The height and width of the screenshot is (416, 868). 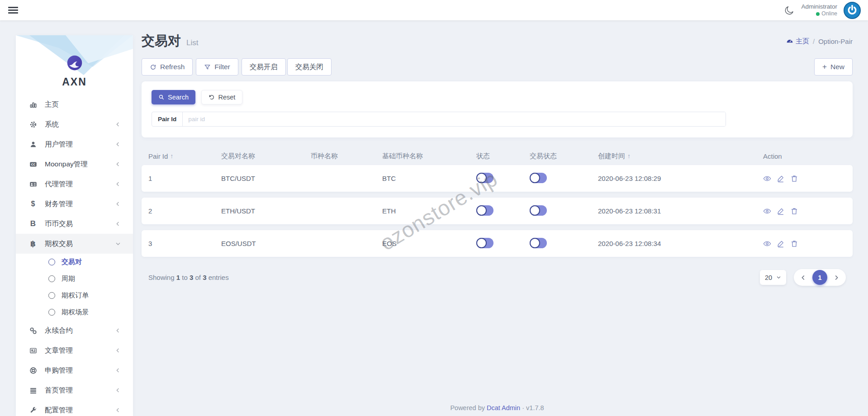 I want to click on refresh-button: Refresh, so click(x=167, y=67).